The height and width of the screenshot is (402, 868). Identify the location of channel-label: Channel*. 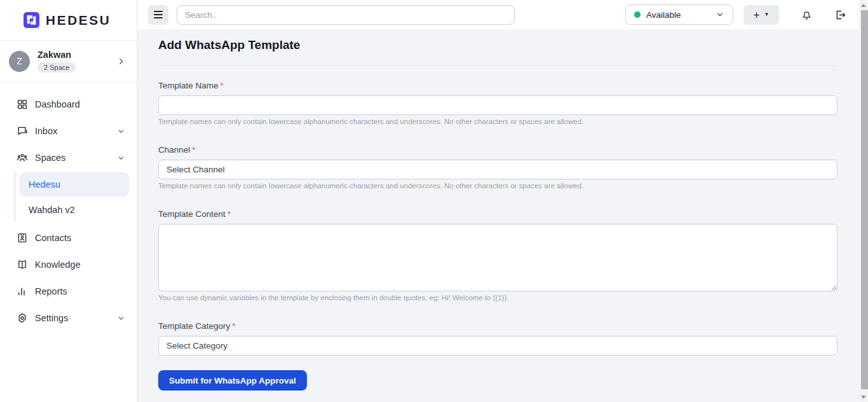
(177, 150).